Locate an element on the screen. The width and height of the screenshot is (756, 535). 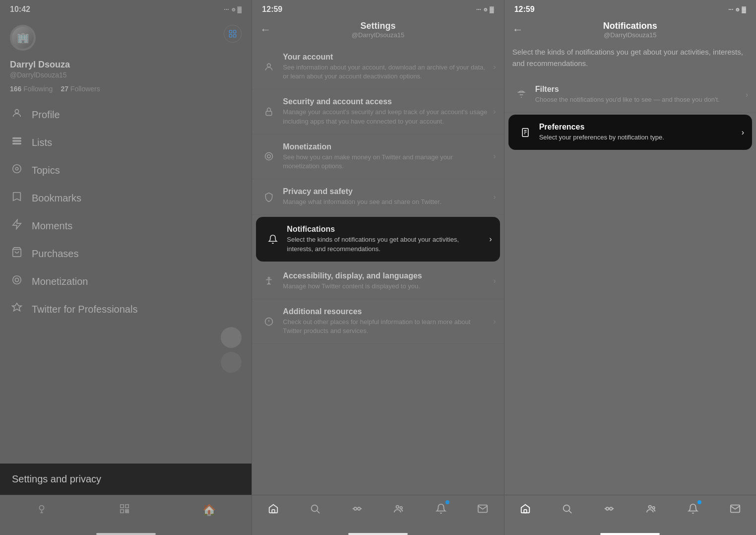
security-title: Security and account access is located at coordinates (385, 102).